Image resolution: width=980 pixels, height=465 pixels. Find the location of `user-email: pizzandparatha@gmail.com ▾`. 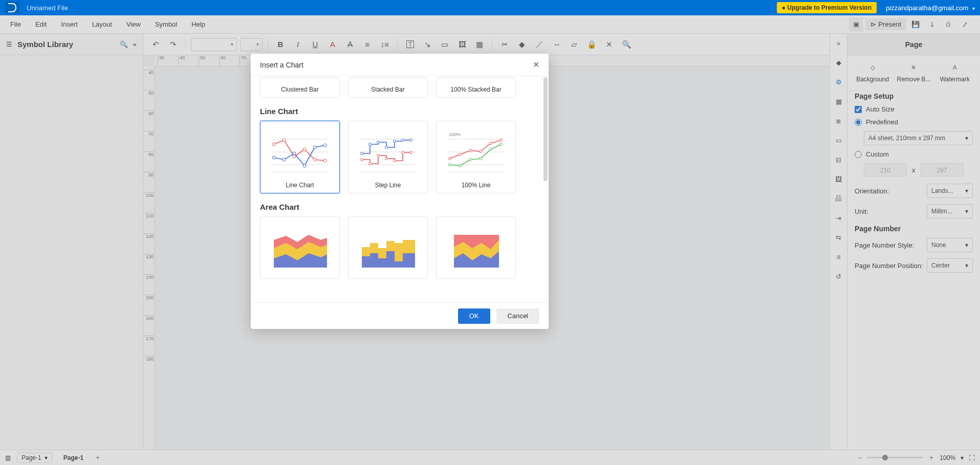

user-email: pizzandparatha@gmail.com ▾ is located at coordinates (930, 8).